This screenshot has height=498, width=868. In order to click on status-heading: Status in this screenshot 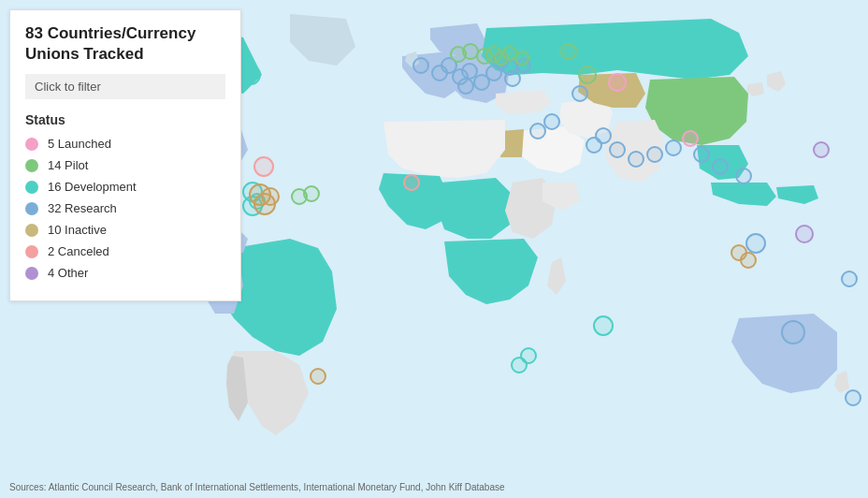, I will do `click(125, 120)`.